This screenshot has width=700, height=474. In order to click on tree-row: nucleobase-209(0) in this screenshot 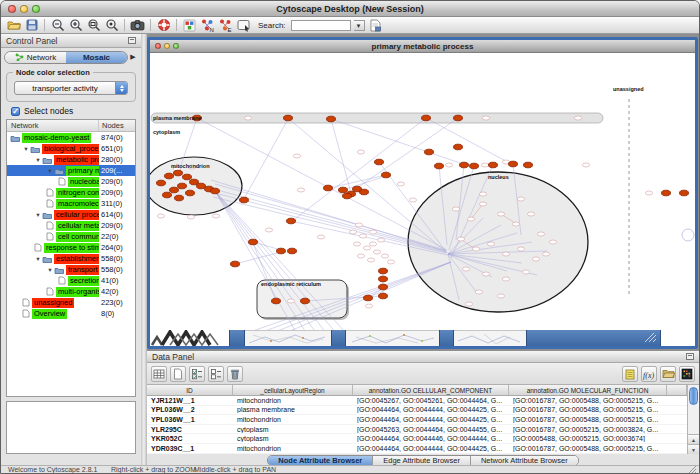, I will do `click(71, 182)`.